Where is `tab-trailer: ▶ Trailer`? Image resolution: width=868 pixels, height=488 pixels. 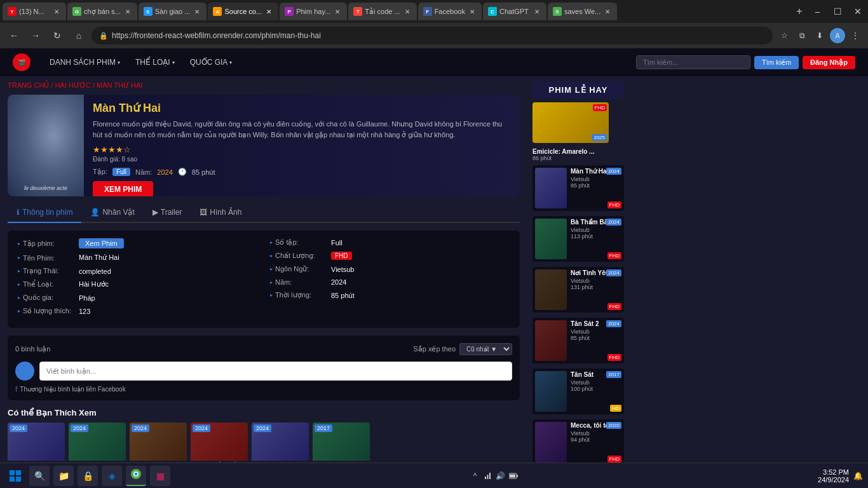
tab-trailer: ▶ Trailer is located at coordinates (168, 213).